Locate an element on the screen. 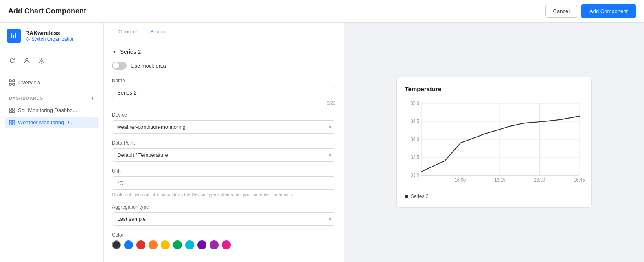 This screenshot has height=262, width=644. svg-text: 34.0 is located at coordinates (414, 139).